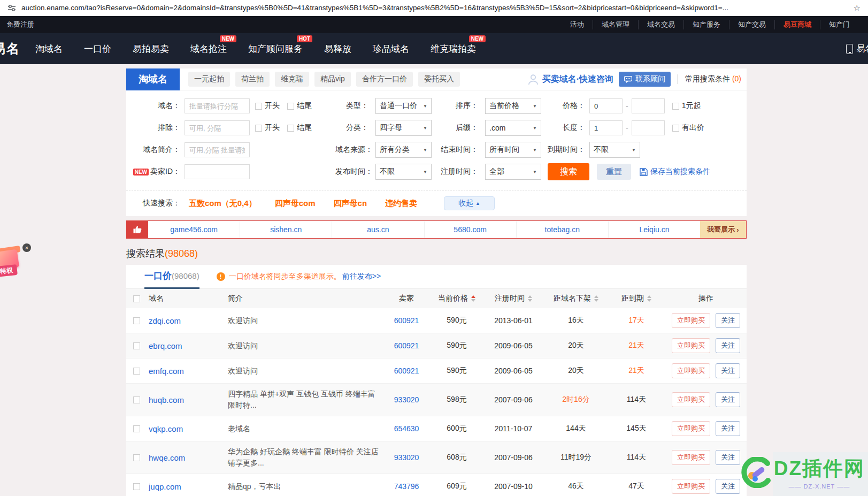 The image size is (868, 496). Describe the element at coordinates (267, 128) in the screenshot. I see `exclude-prefix-checkbox: 开头` at that location.